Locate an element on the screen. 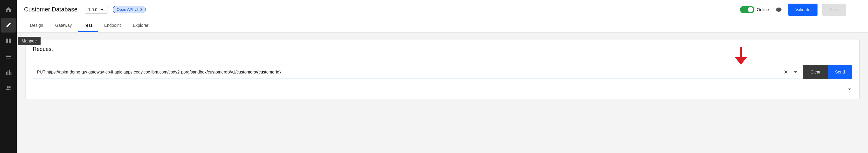 The width and height of the screenshot is (868, 153). tab-gateway: Gateway is located at coordinates (63, 26).